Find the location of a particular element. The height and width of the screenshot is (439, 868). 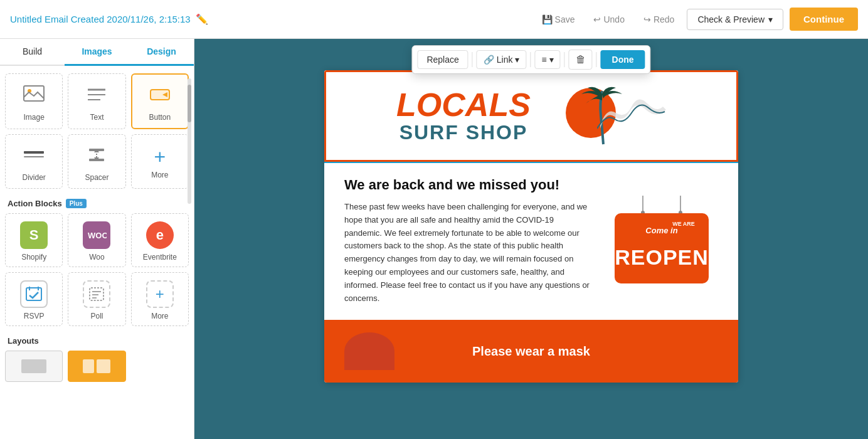

redo-icon: ↪ is located at coordinates (647, 19).